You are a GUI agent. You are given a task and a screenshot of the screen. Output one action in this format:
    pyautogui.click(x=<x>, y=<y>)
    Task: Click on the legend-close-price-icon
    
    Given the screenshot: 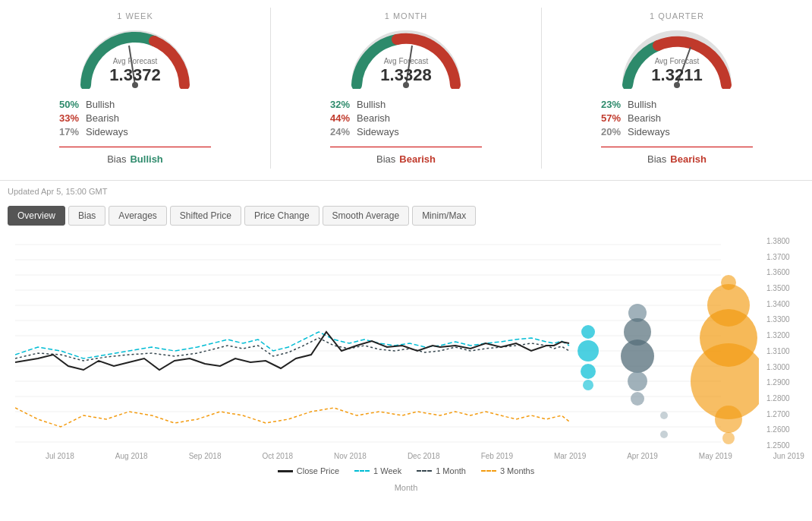 What is the action you would take?
    pyautogui.click(x=285, y=471)
    